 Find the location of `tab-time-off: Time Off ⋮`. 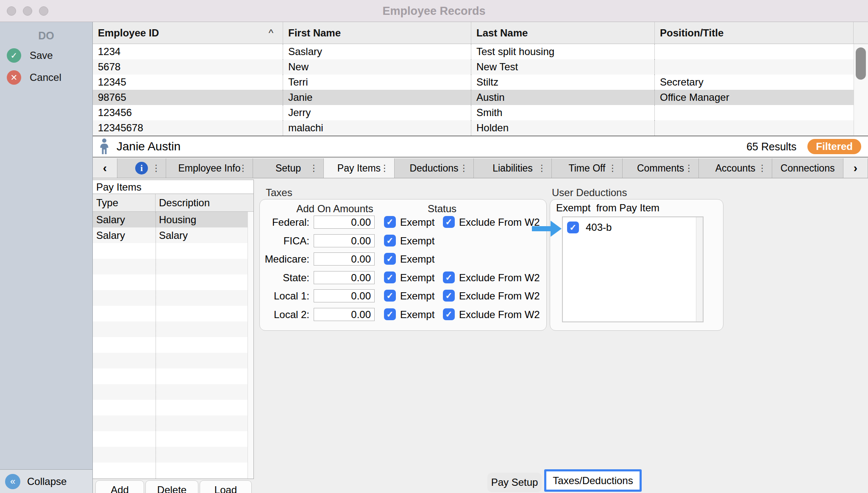

tab-time-off: Time Off ⋮ is located at coordinates (587, 168).